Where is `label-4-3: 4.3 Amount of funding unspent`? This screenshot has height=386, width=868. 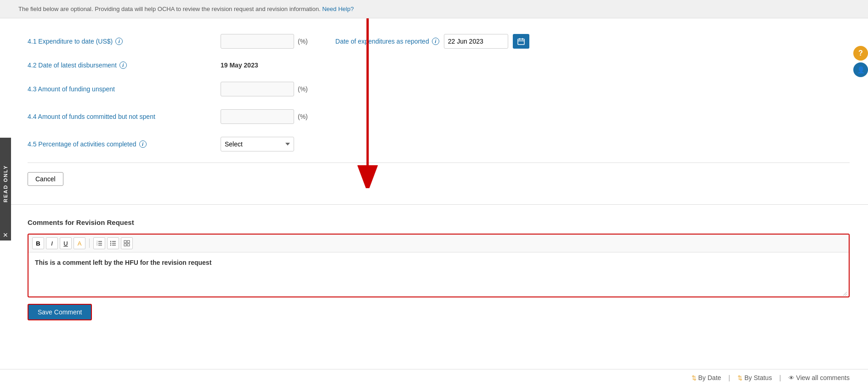 label-4-3: 4.3 Amount of funding unspent is located at coordinates (124, 89).